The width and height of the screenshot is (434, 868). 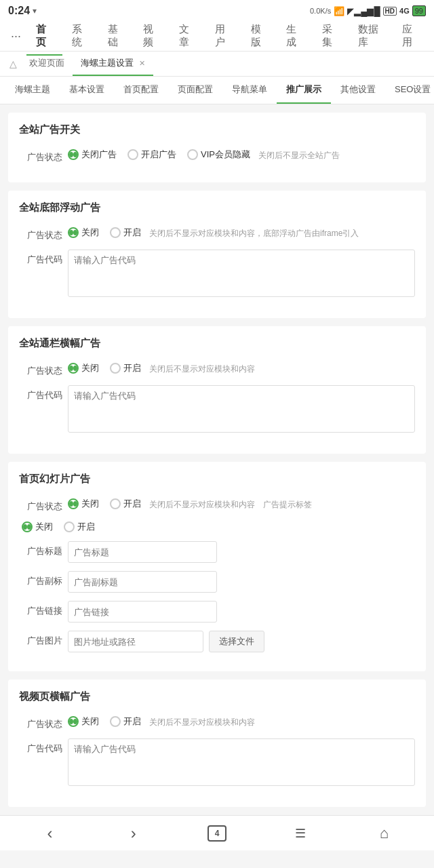 What do you see at coordinates (142, 552) in the screenshot?
I see `section4-title-input` at bounding box center [142, 552].